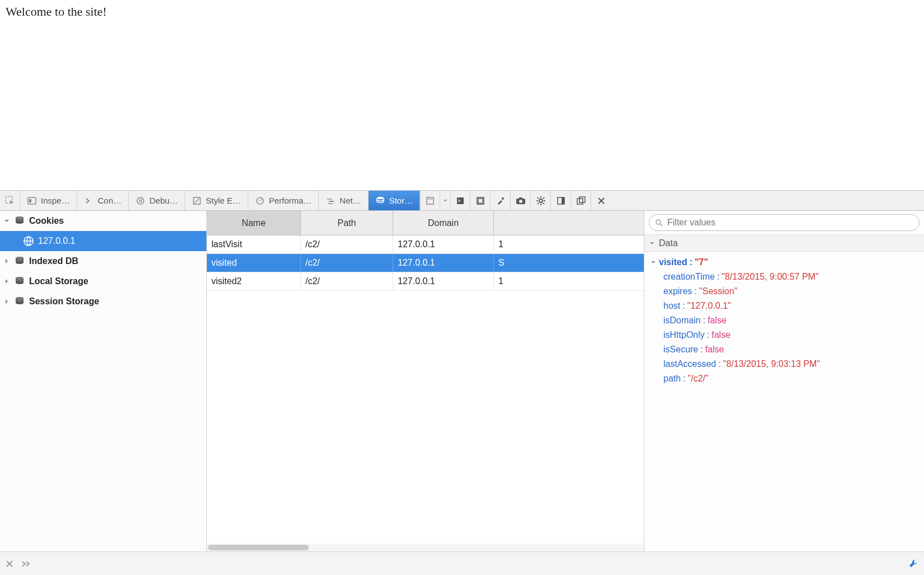  Describe the element at coordinates (785, 321) in the screenshot. I see `property-row: isDomain: false` at that location.